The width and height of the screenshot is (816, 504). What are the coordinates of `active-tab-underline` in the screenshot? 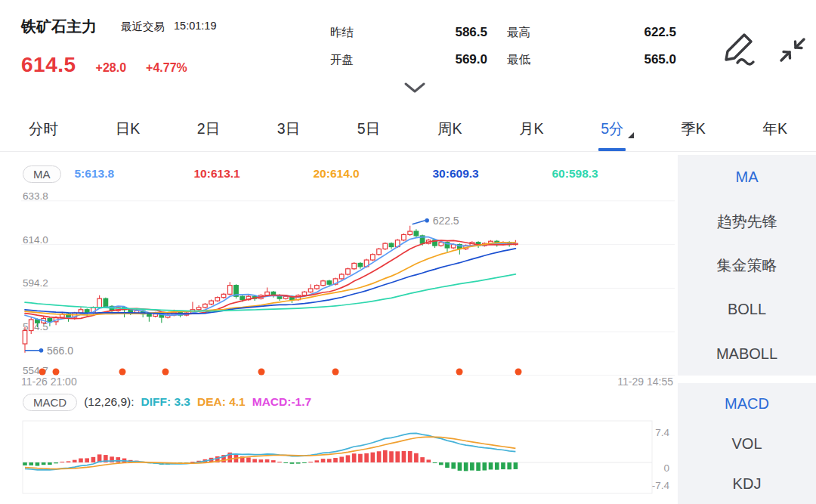 It's located at (612, 150).